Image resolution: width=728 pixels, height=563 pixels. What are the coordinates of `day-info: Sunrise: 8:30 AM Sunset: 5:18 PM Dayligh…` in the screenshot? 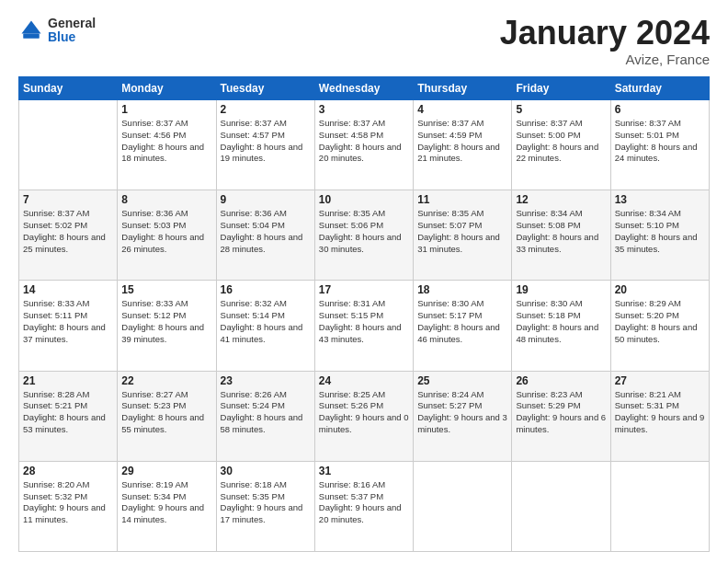 It's located at (561, 322).